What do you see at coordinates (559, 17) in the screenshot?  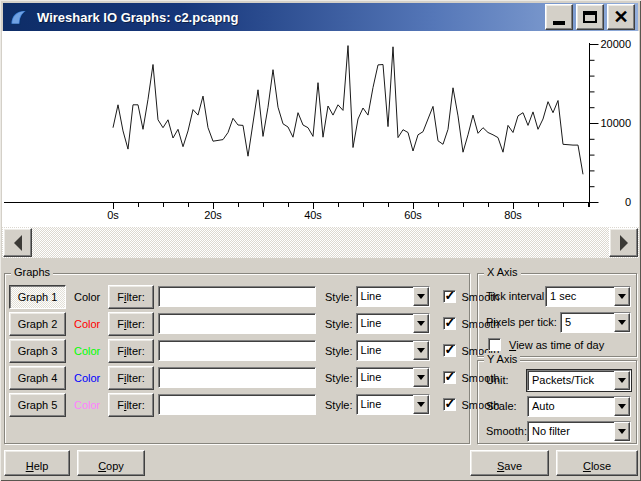 I see `minimize-button` at bounding box center [559, 17].